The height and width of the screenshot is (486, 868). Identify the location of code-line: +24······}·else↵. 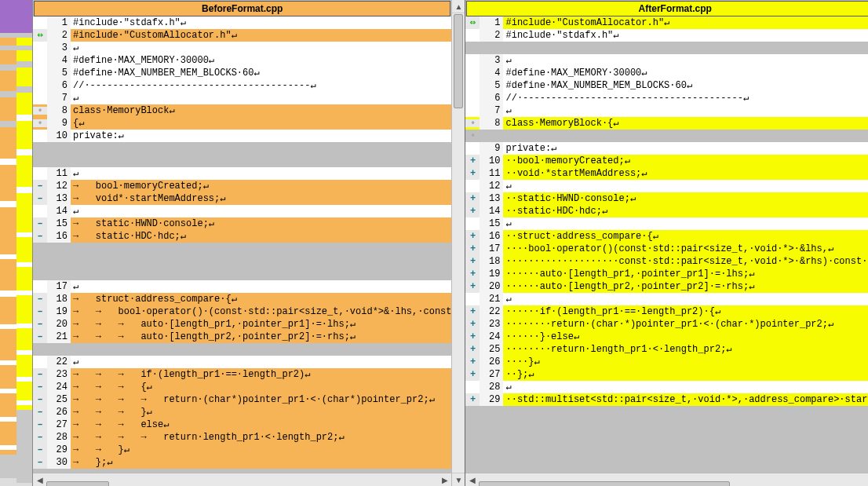
(667, 337).